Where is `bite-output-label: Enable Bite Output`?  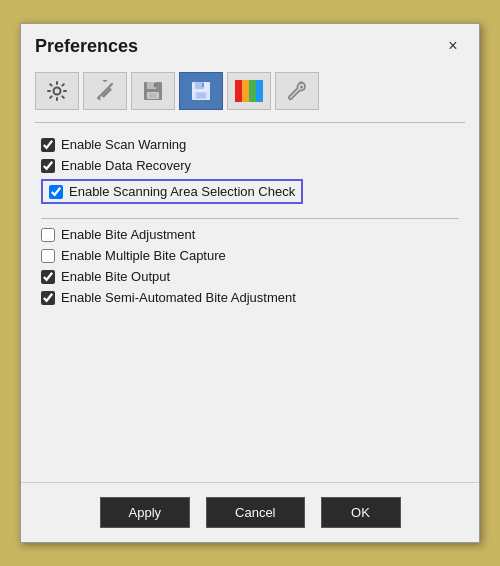
bite-output-label: Enable Bite Output is located at coordinates (116, 276).